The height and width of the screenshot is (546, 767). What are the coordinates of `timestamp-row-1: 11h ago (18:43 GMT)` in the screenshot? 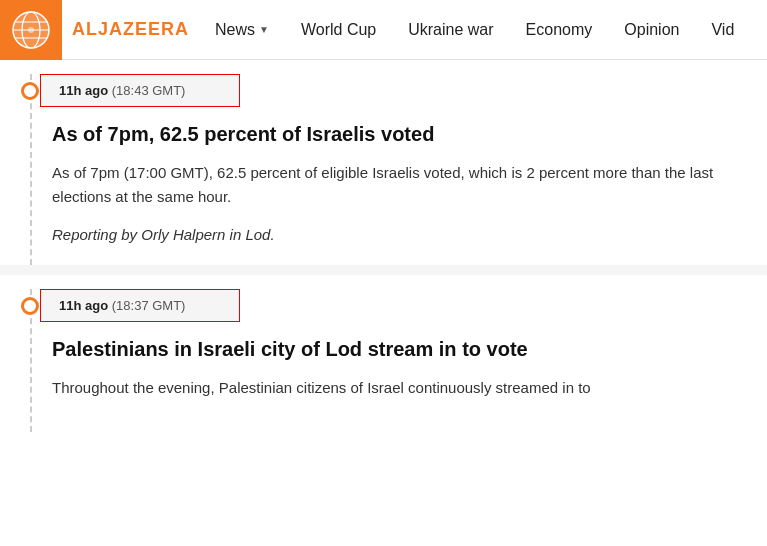 It's located at (400, 90).